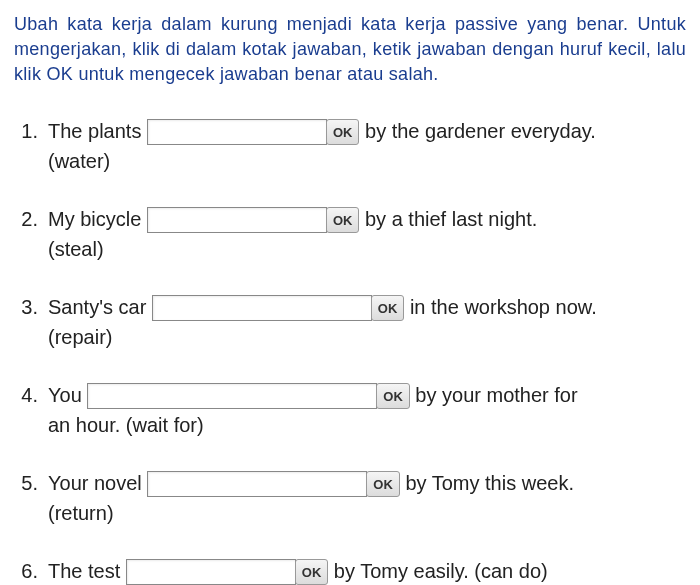 The image size is (700, 585). Describe the element at coordinates (350, 498) in the screenshot. I see `question-item: 5. Your novel OK by Tomy this week. (ret…` at that location.